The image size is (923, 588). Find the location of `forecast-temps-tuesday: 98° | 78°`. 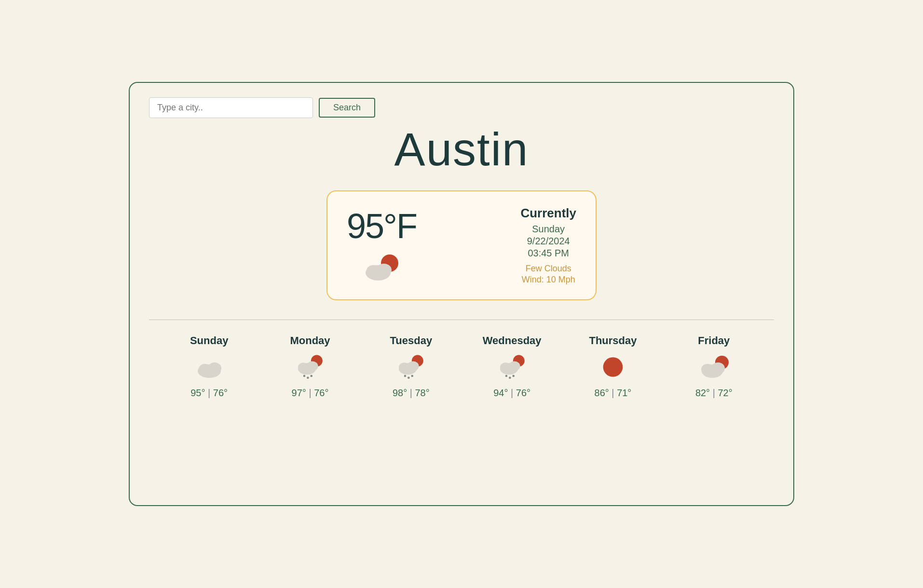

forecast-temps-tuesday: 98° | 78° is located at coordinates (411, 393).